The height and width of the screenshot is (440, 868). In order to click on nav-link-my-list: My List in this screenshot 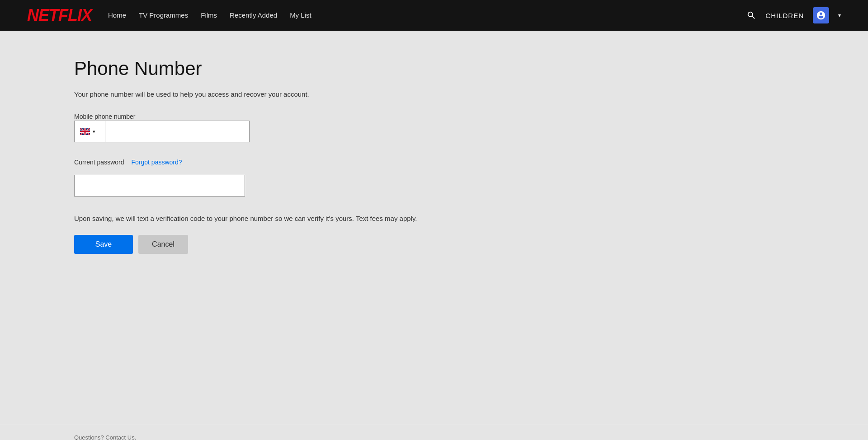, I will do `click(301, 15)`.